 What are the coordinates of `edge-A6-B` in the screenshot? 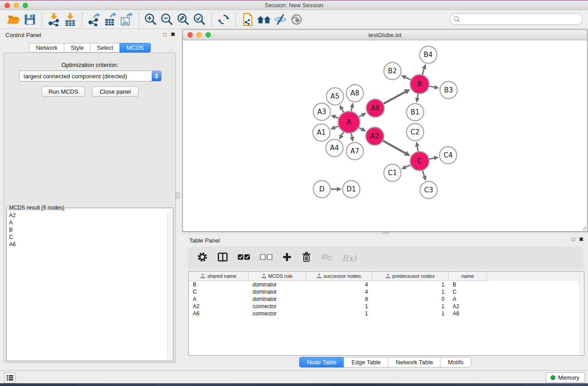 It's located at (394, 98).